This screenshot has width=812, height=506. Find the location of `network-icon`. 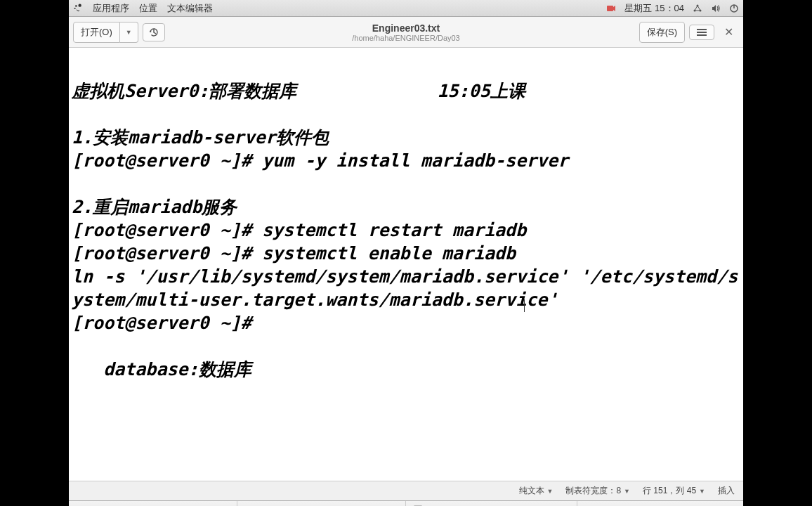

network-icon is located at coordinates (698, 8).